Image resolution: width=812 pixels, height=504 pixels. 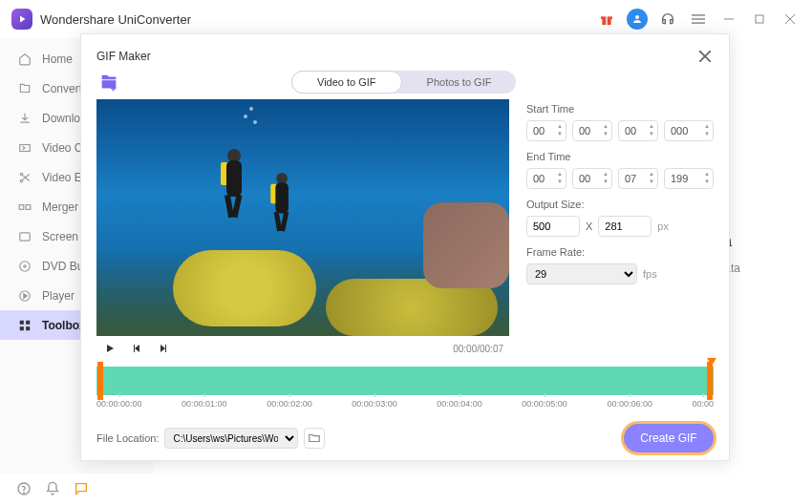 What do you see at coordinates (553, 226) in the screenshot?
I see `width-input` at bounding box center [553, 226].